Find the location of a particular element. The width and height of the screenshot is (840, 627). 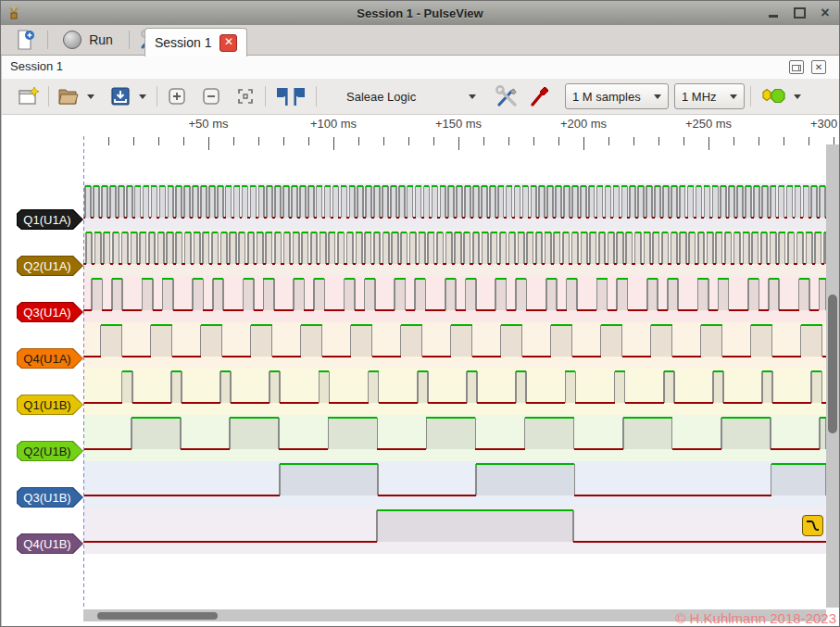

device-config-button is located at coordinates (507, 96).